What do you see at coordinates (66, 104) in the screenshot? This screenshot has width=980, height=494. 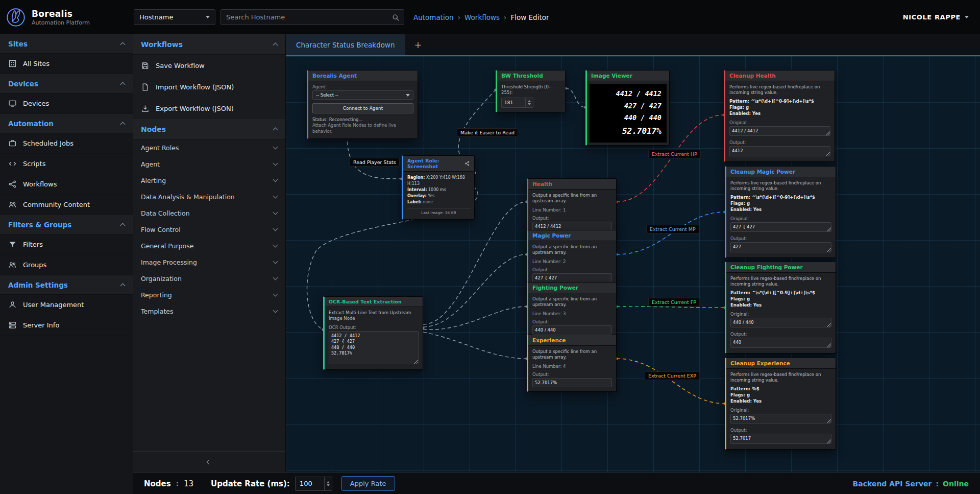 I see `sidebar-item-devices: Devices` at bounding box center [66, 104].